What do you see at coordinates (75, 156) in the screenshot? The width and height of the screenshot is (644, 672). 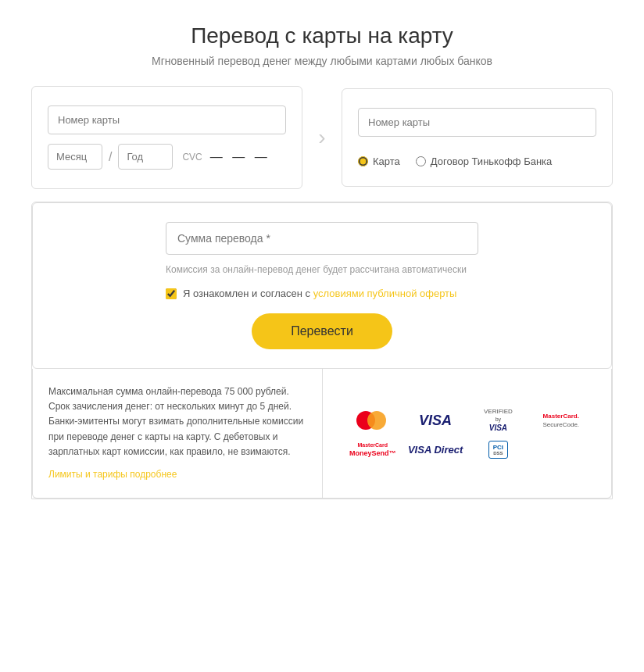 I see `from-card-month-input` at bounding box center [75, 156].